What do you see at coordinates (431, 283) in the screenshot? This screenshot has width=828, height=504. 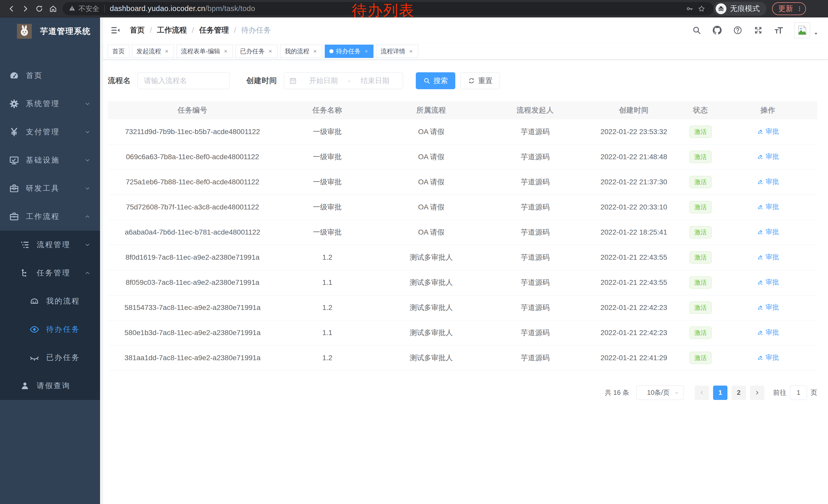 I see `cell-process: 测试多审批人` at bounding box center [431, 283].